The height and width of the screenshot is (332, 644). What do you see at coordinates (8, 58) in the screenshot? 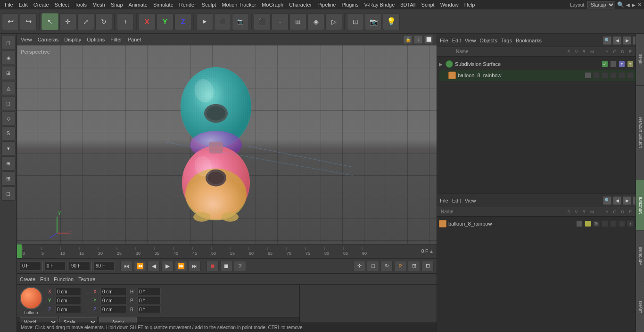
I see `sidebar-paint-button: ◈` at bounding box center [8, 58].